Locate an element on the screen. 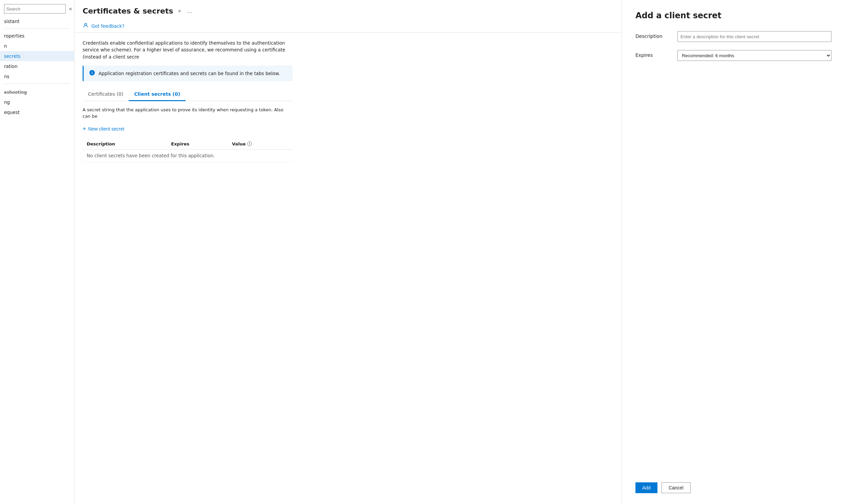  page-header: Certificates & secrets ⌖ ... is located at coordinates (348, 10).